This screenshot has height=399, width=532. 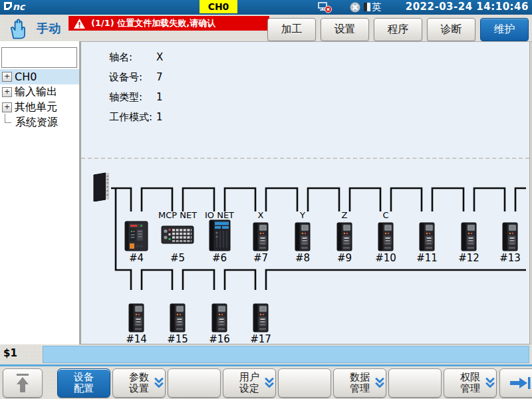 I want to click on softkey-label: 设置, so click(x=139, y=388).